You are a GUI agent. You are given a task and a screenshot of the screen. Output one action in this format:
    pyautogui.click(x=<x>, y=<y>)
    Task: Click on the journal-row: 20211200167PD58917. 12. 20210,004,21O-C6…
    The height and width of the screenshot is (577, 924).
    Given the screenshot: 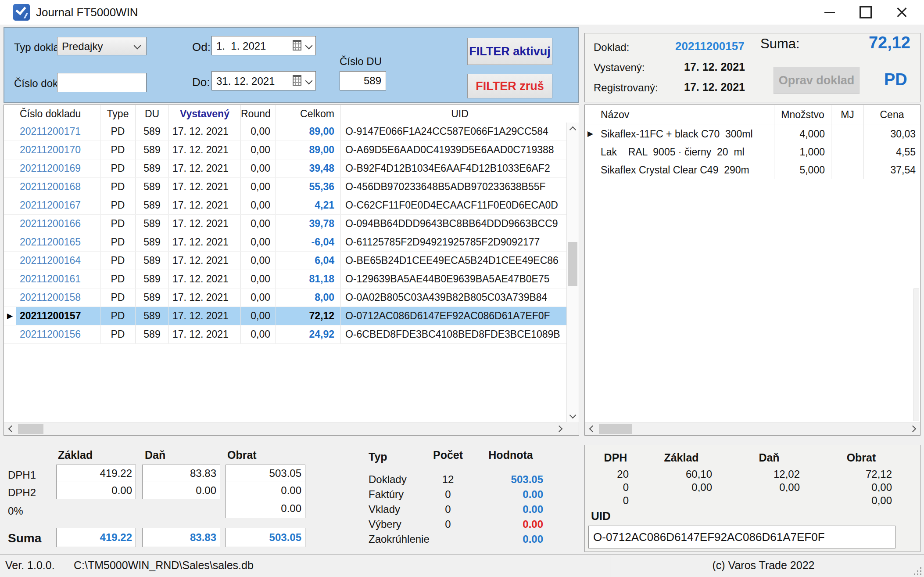 What is the action you would take?
    pyautogui.click(x=285, y=206)
    